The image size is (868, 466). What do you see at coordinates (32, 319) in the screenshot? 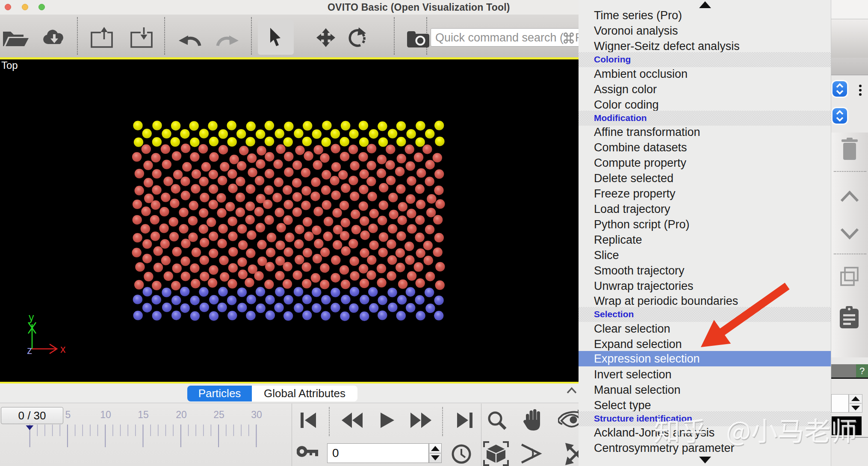
I see `svg-text: y` at bounding box center [32, 319].